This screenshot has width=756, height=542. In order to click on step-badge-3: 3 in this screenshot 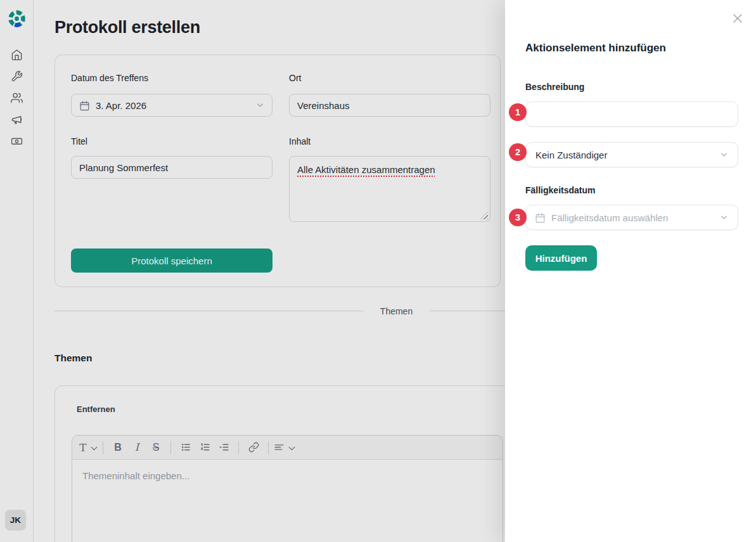, I will do `click(518, 217)`.